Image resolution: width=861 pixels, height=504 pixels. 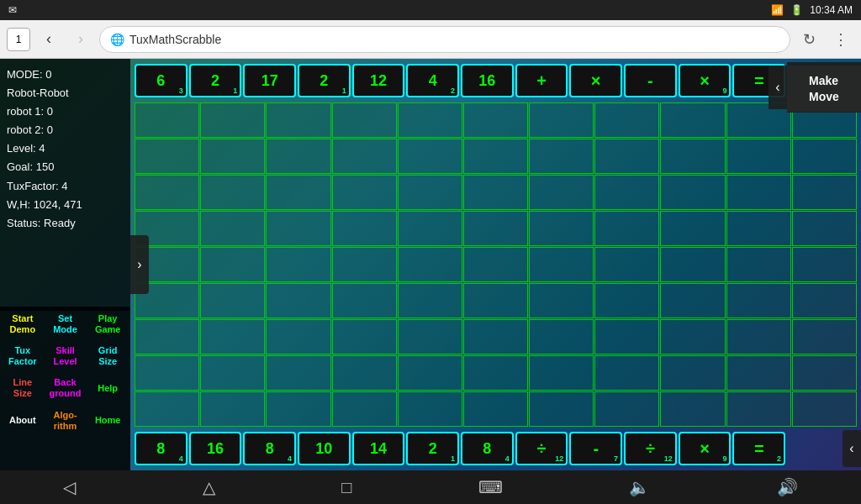 I want to click on bottom-chevron-button: ‹, so click(x=852, y=449).